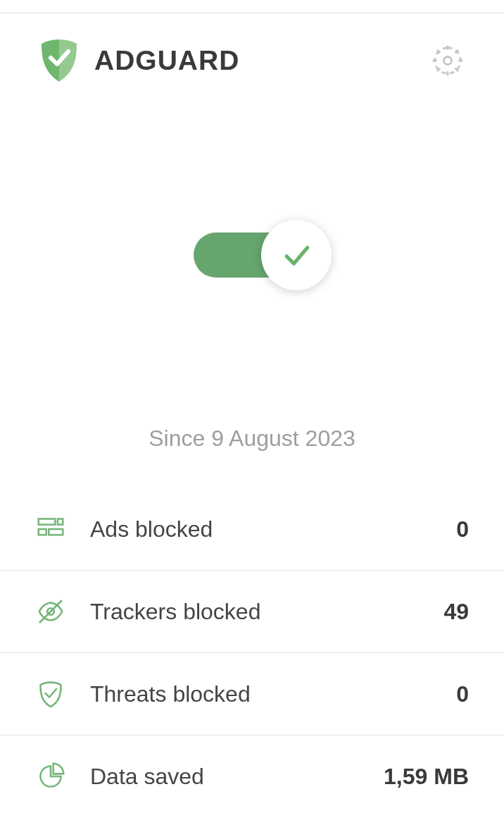  I want to click on top-divider, so click(252, 13).